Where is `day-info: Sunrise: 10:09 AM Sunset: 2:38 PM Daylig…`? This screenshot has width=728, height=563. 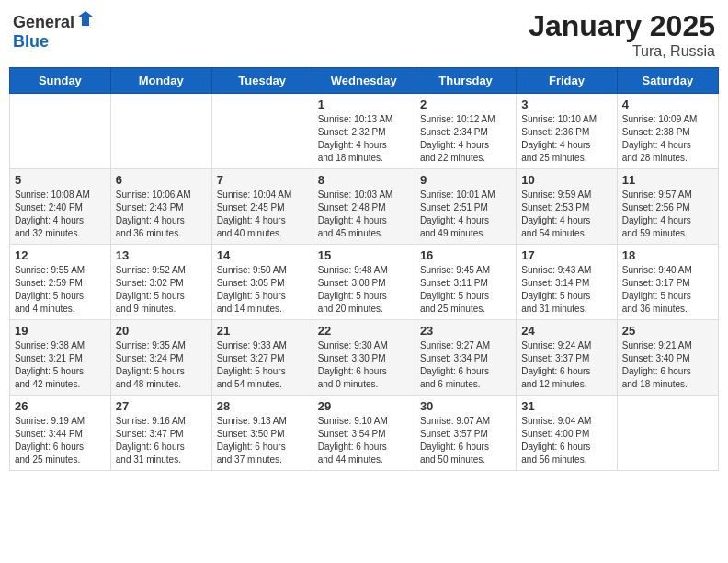 day-info: Sunrise: 10:09 AM Sunset: 2:38 PM Daylig… is located at coordinates (667, 139).